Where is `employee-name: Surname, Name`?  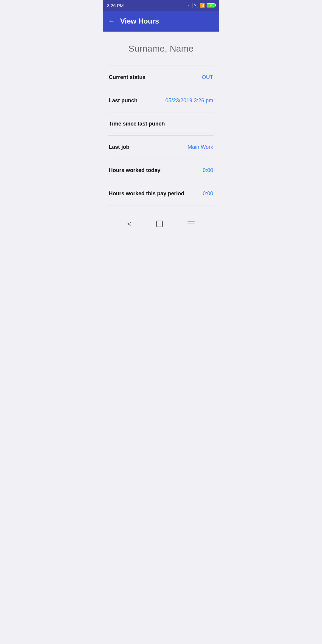 employee-name: Surname, Name is located at coordinates (161, 49).